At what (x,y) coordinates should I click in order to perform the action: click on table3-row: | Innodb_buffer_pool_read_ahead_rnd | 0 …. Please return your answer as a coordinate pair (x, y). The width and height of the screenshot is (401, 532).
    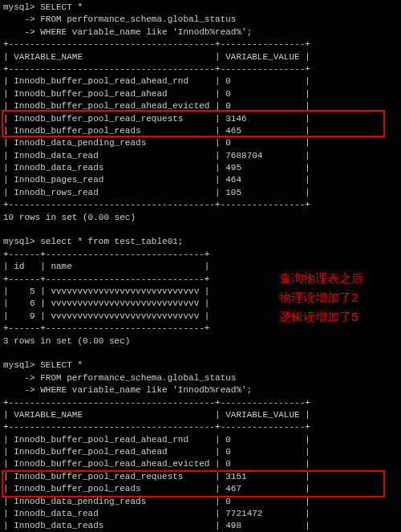
    Looking at the image, I should click on (200, 440).